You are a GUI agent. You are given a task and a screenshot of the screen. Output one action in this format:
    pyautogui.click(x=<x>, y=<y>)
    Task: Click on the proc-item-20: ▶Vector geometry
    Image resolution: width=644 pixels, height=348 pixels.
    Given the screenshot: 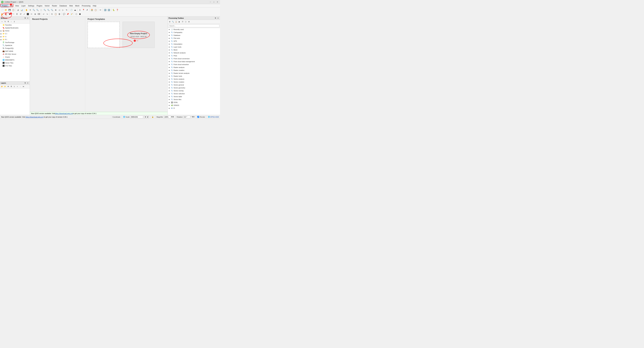 What is the action you would take?
    pyautogui.click(x=194, y=88)
    